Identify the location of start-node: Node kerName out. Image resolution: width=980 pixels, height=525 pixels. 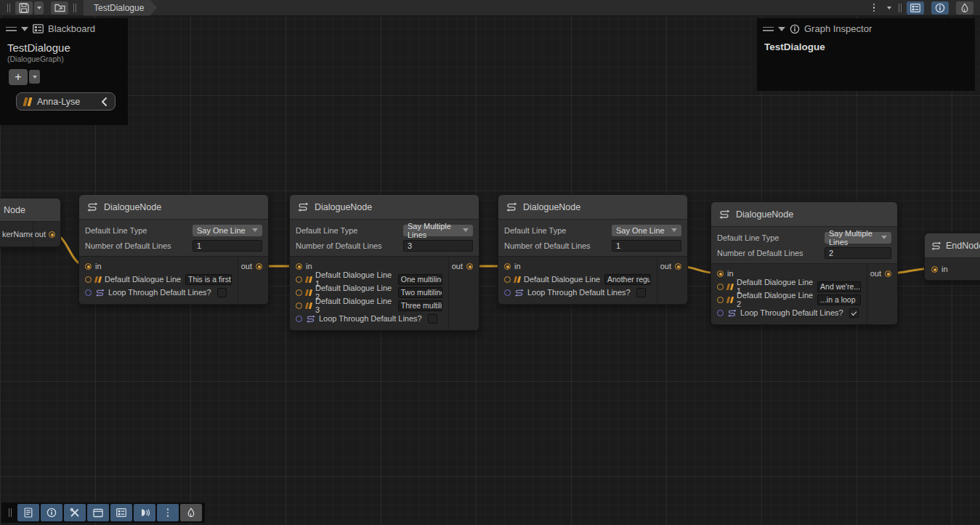
(31, 223).